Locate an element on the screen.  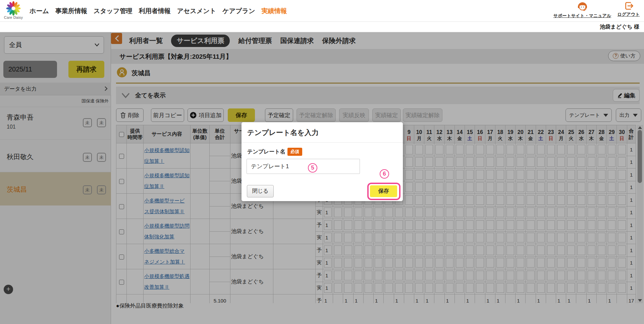
logout-link: ログアウト is located at coordinates (629, 14).